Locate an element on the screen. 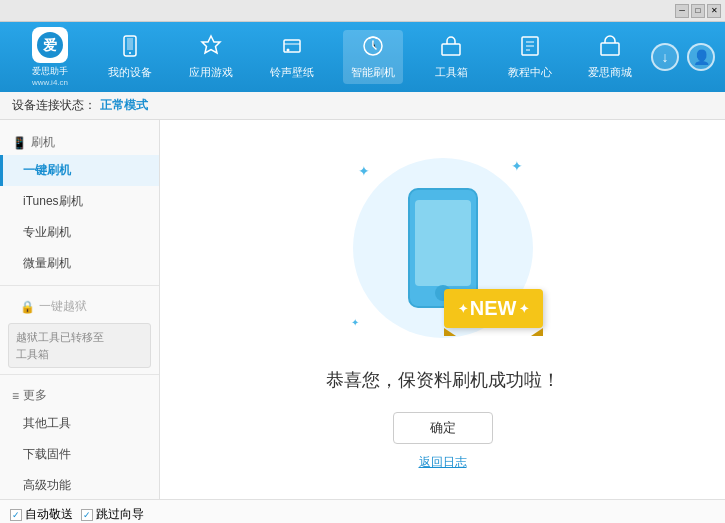  nav-tutorial: 教程中心 is located at coordinates (530, 57).